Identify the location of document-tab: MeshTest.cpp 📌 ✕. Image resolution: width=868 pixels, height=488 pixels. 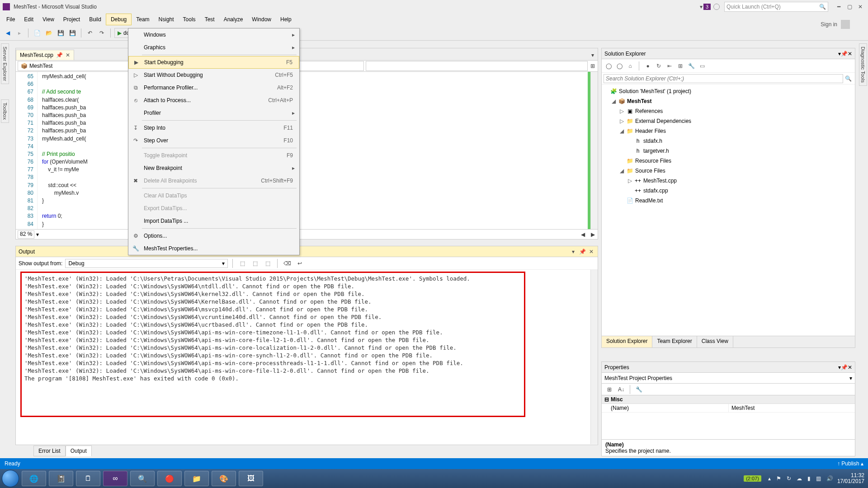
(45, 55).